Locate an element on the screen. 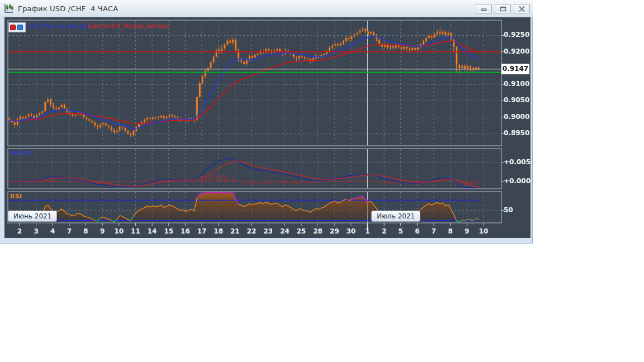  minimize-button is located at coordinates (484, 9).